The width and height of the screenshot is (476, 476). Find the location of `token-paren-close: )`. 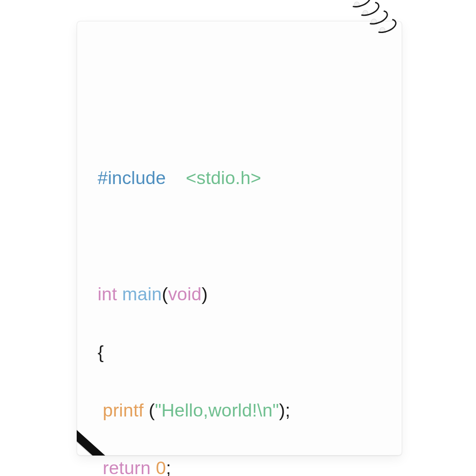

token-paren-close: ) is located at coordinates (205, 294).